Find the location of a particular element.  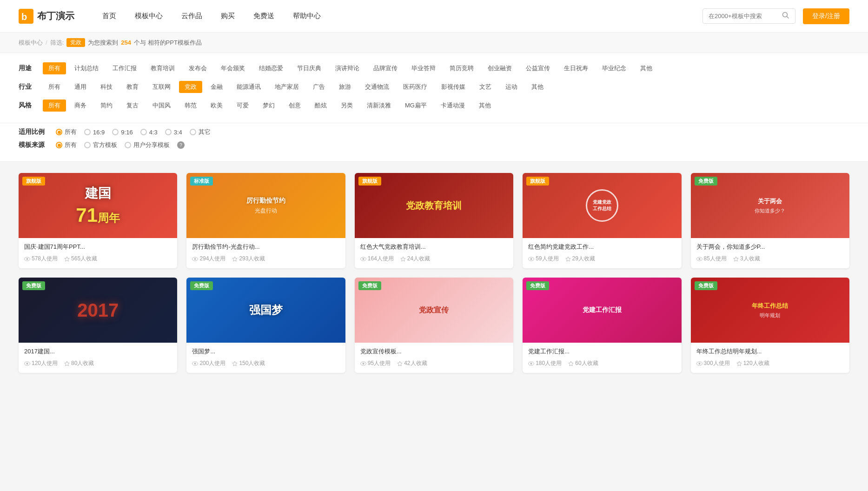

ratio-option-1: 16:9 is located at coordinates (94, 132).